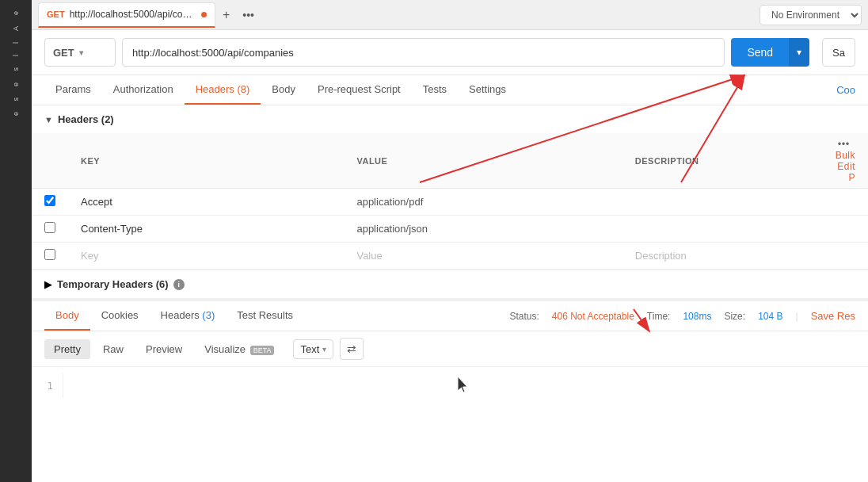  I want to click on sidebar-item-4: l, so click(16, 55).